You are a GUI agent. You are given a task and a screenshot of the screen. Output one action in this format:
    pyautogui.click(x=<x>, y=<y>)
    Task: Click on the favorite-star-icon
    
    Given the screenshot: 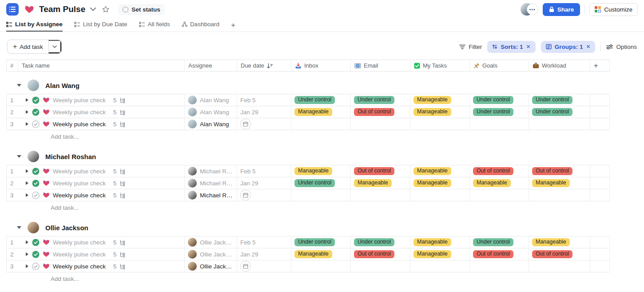 What is the action you would take?
    pyautogui.click(x=106, y=9)
    